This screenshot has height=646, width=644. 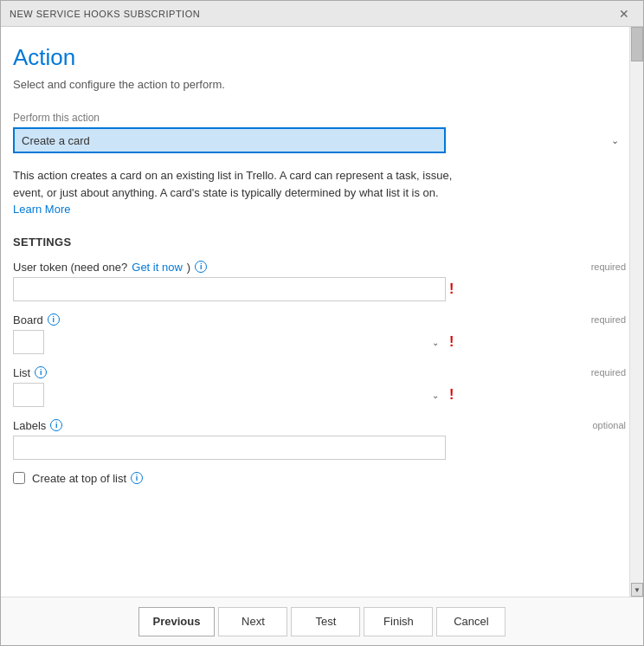 What do you see at coordinates (609, 372) in the screenshot?
I see `list-required-label: required` at bounding box center [609, 372].